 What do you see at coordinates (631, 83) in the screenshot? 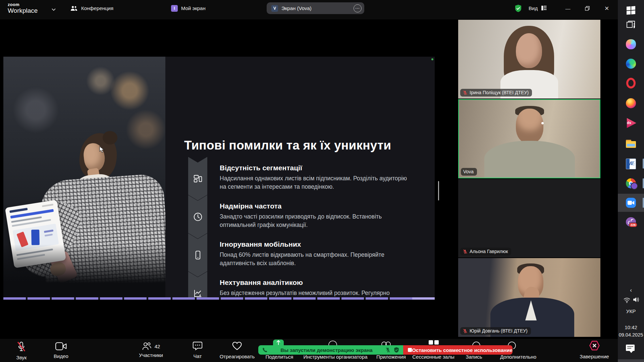
I see `opera-icon` at bounding box center [631, 83].